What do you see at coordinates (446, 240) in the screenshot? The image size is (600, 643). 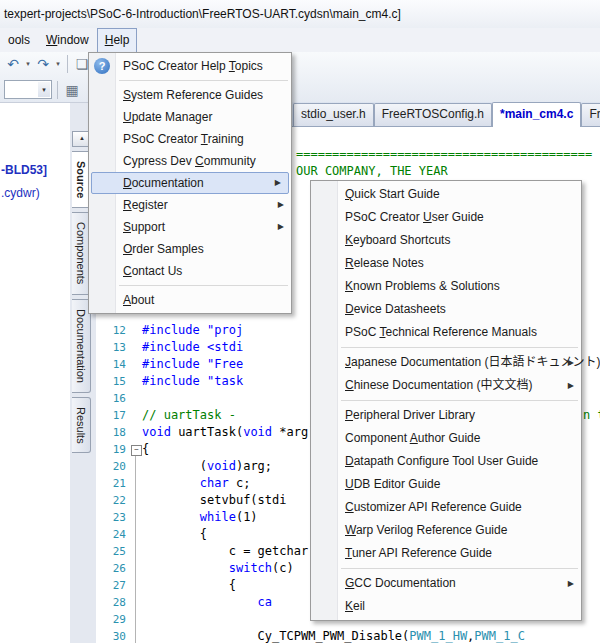 I see `menu-item-keyboard-shortcuts: Keyboard Shortcuts` at bounding box center [446, 240].